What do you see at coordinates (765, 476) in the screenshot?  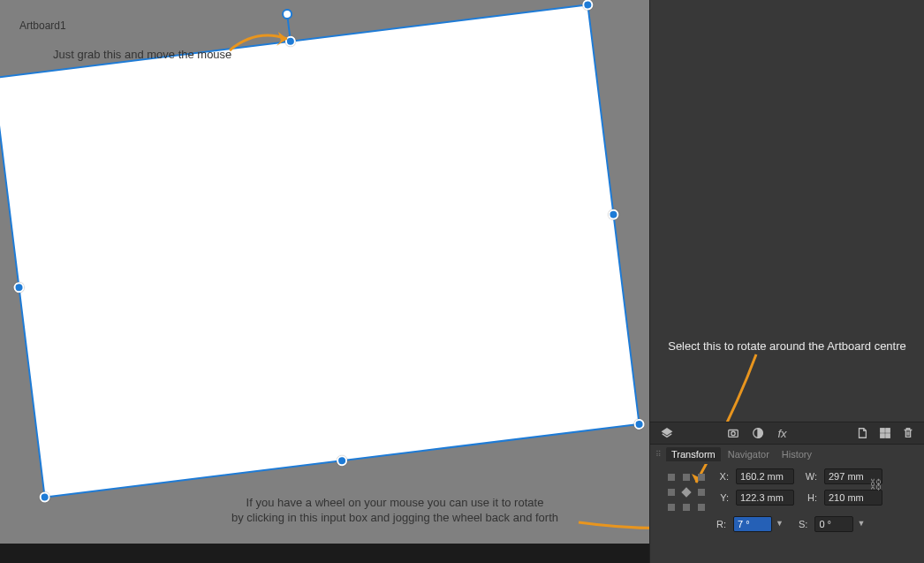 I see `x-input` at bounding box center [765, 476].